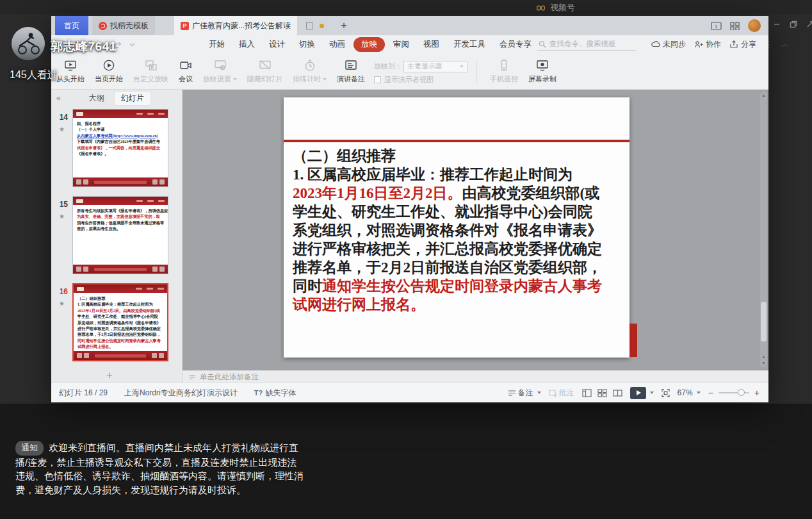 The image size is (812, 519). Describe the element at coordinates (523, 71) in the screenshot. I see `ribbon-group-right: 手机遥控屏幕录制` at that location.